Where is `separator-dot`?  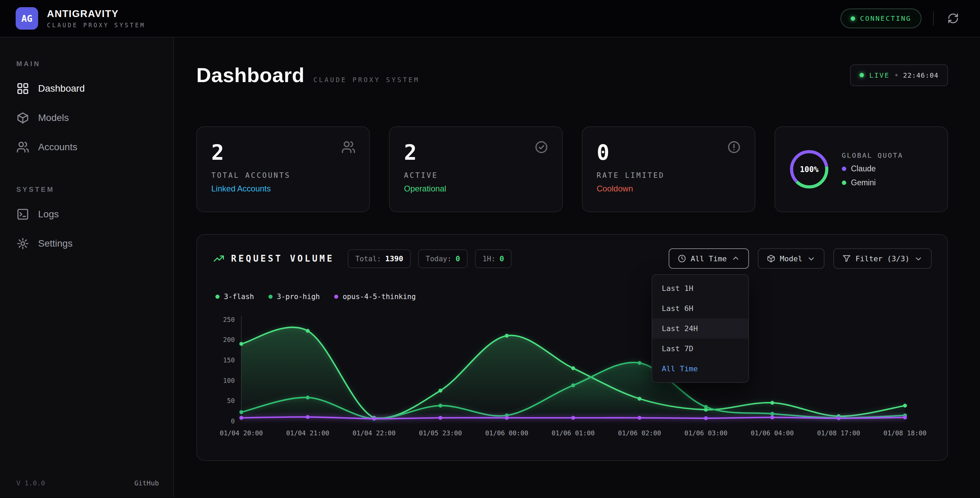
separator-dot is located at coordinates (896, 75).